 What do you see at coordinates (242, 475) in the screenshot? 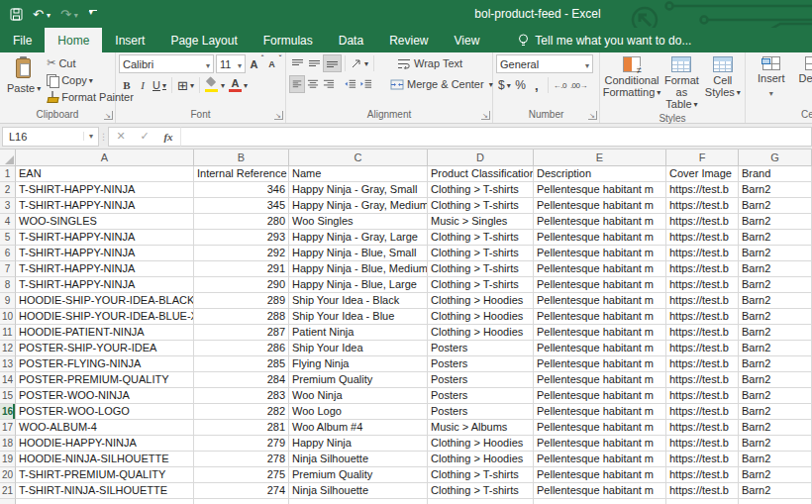
I see `cell-B20: 275` at bounding box center [242, 475].